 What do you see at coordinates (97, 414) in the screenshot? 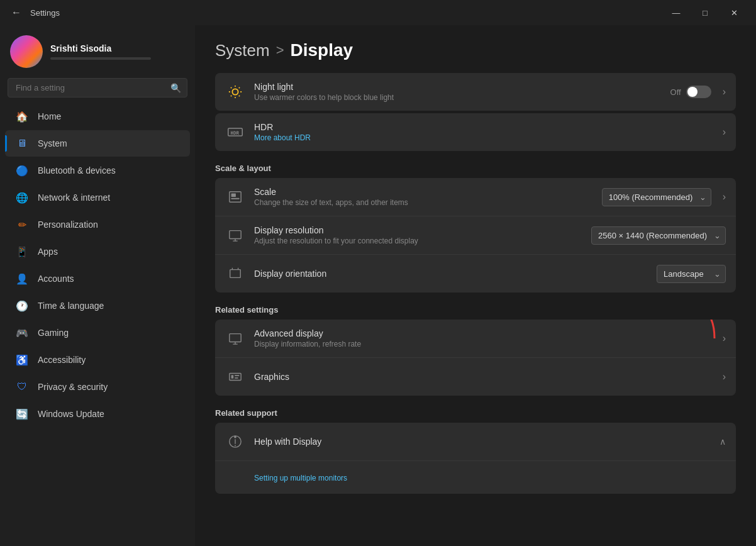
I see `sidebar-item-update: 🔄 Windows Update` at bounding box center [97, 414].